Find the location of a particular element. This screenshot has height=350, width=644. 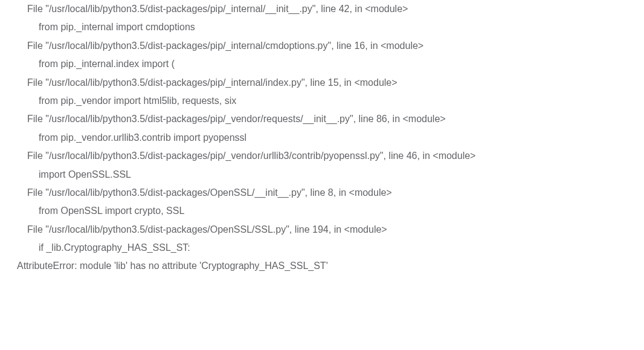

traceback-frame-code: import OpenSSL.SSL is located at coordinates (322, 175).